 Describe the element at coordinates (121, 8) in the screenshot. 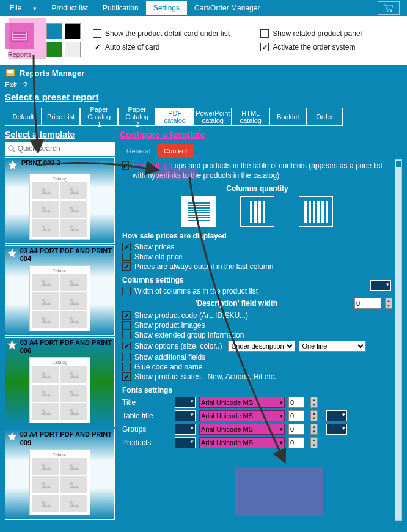

I see `menu-publication: Publication` at that location.